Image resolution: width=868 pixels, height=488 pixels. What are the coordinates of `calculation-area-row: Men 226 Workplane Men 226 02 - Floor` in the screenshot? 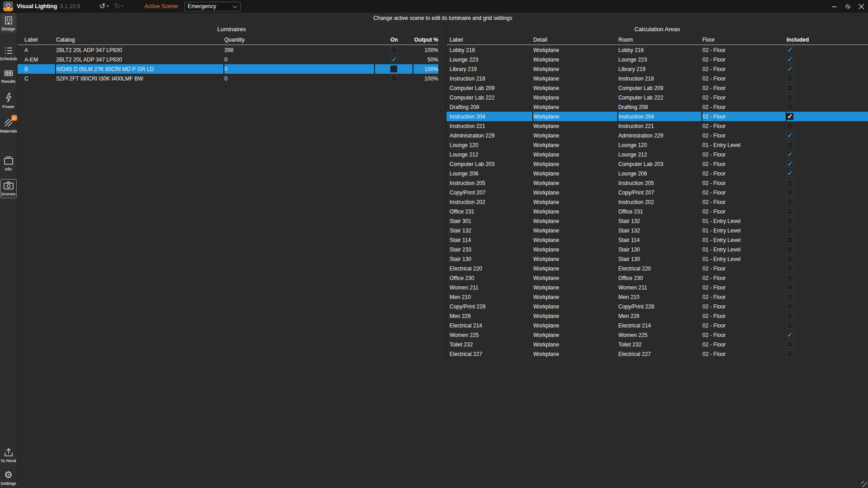 It's located at (657, 316).